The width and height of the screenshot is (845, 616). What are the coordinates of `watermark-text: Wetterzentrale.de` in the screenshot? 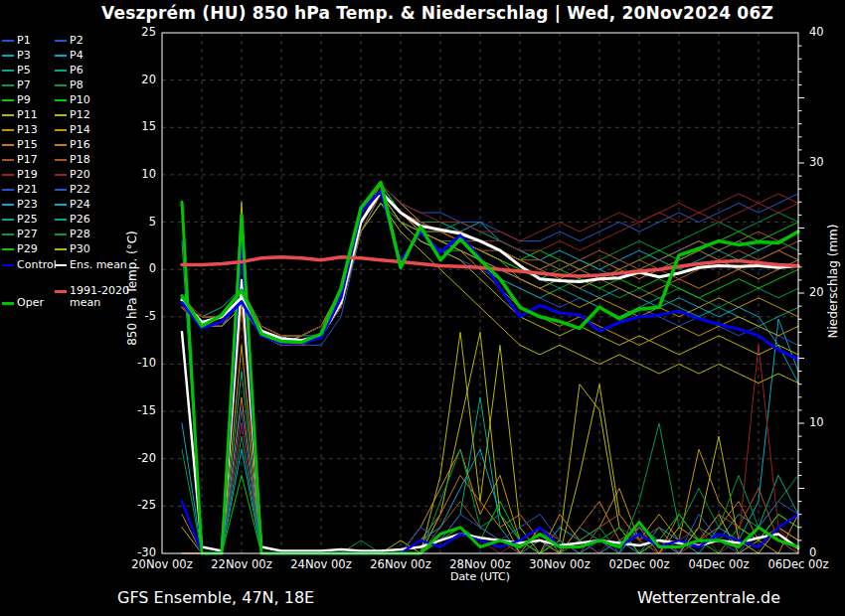 It's located at (656, 598).